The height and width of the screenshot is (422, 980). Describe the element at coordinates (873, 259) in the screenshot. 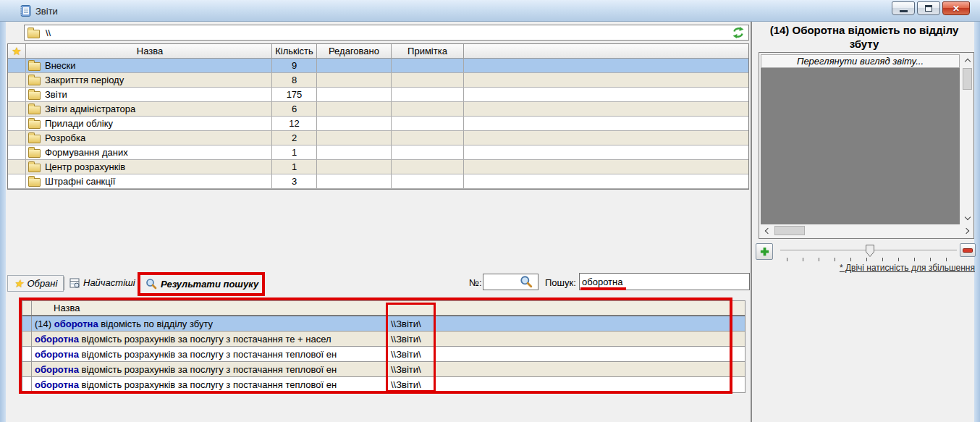

I see `zoom-slider-ticks` at that location.